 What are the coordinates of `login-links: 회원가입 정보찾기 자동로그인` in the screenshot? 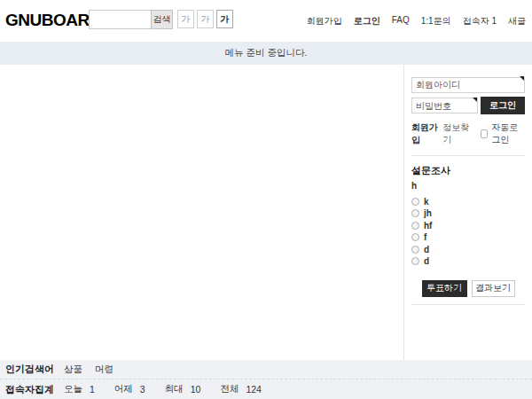 It's located at (468, 134).